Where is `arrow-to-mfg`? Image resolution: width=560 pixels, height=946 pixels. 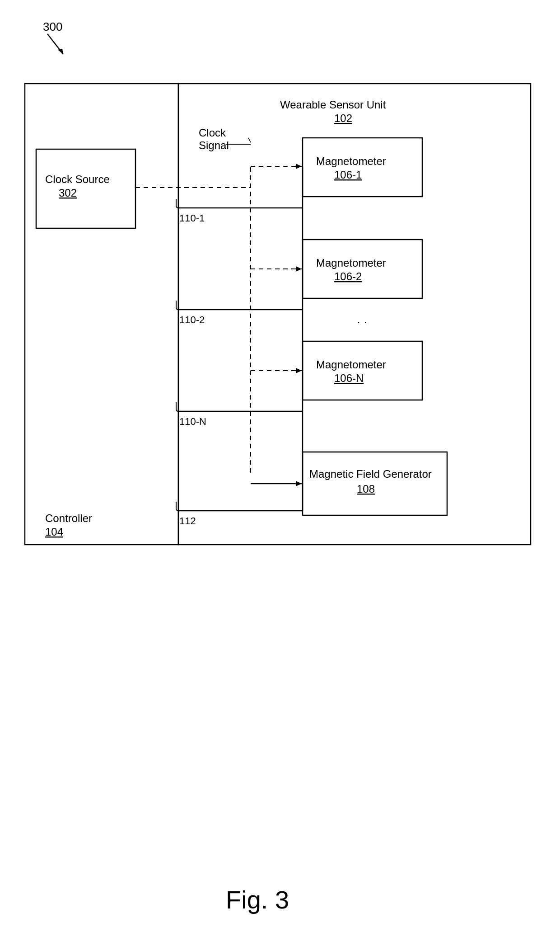
arrow-to-mfg is located at coordinates (299, 484).